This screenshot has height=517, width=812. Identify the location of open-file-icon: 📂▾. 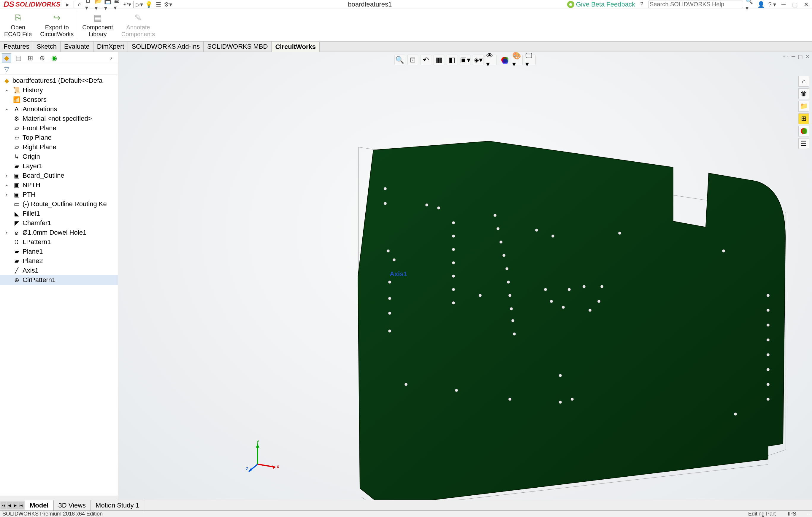
(99, 5).